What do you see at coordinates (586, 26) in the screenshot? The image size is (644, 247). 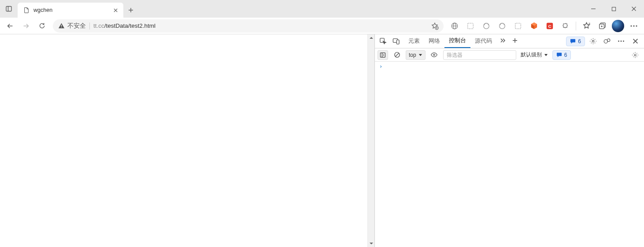 I see `favorites-button` at bounding box center [586, 26].